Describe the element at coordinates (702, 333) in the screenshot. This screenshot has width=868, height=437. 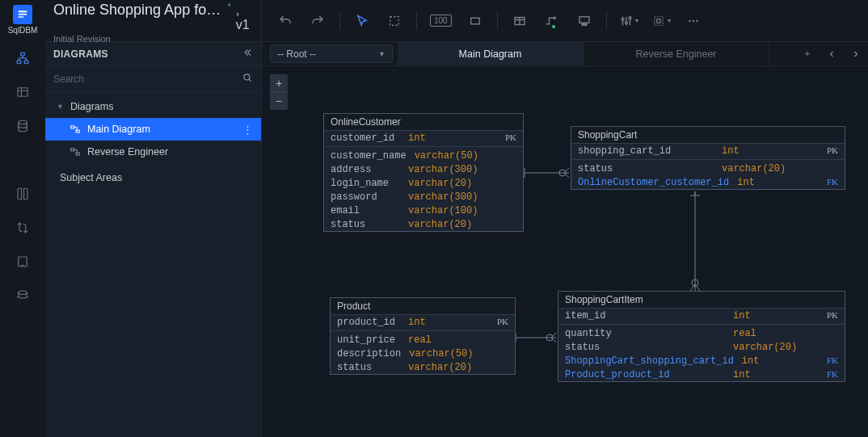
I see `column-row: quantityreal` at that location.